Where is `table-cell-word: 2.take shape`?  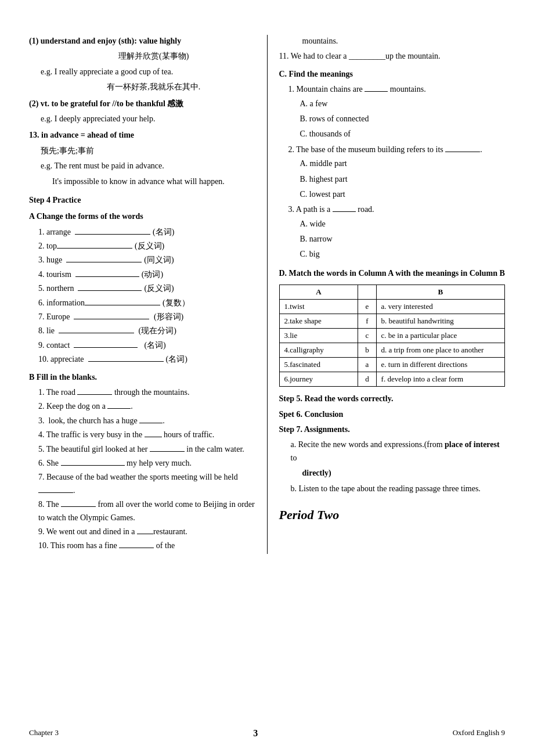
table-cell-word: 2.take shape is located at coordinates (319, 322).